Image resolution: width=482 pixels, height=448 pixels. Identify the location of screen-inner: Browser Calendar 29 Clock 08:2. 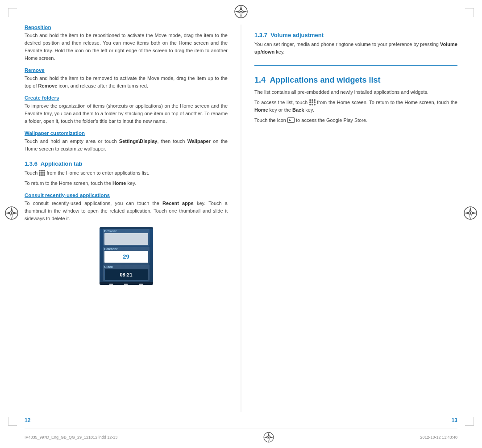
(126, 257).